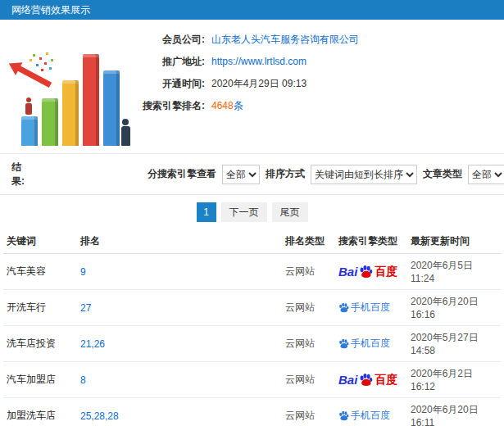  Describe the element at coordinates (313, 39) in the screenshot. I see `company-row: 会员公司: 山东老人头汽车服务咨询有限公司` at that location.